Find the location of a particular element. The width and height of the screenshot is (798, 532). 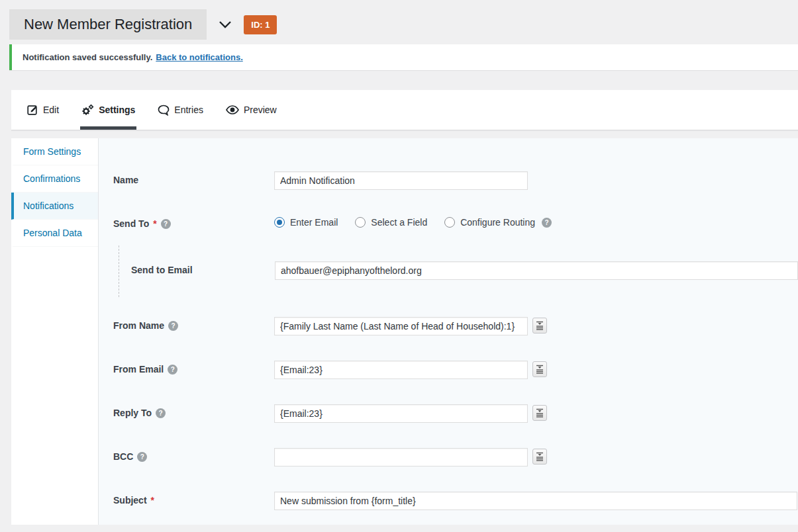

tab-label: Entries is located at coordinates (189, 110).